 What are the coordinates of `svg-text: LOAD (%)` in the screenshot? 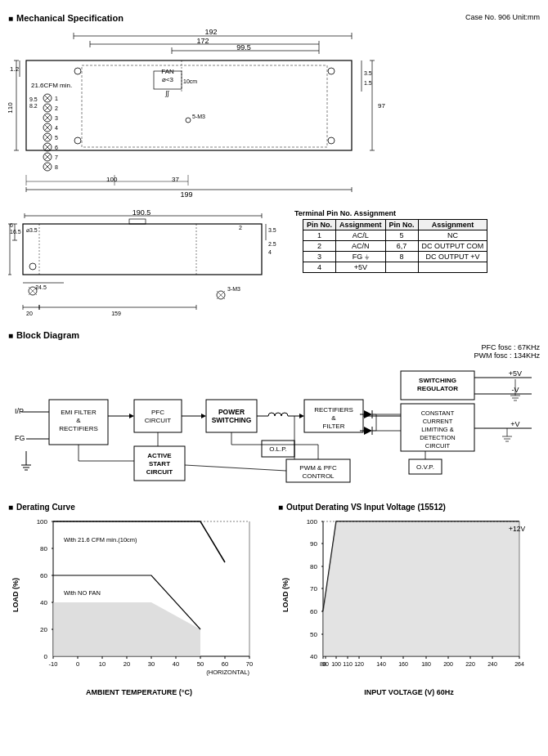 It's located at (285, 595).